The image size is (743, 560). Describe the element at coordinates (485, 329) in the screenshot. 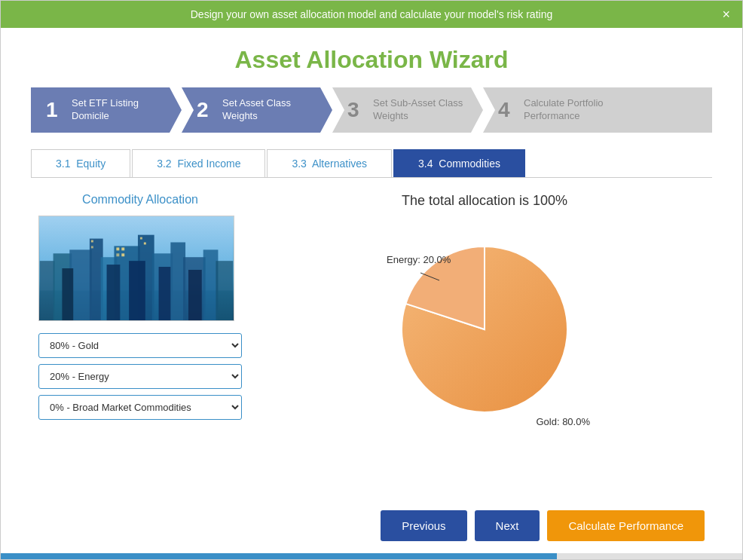

I see `pie-chart-container: Energy: 20.0% Gold: 80.0%` at that location.